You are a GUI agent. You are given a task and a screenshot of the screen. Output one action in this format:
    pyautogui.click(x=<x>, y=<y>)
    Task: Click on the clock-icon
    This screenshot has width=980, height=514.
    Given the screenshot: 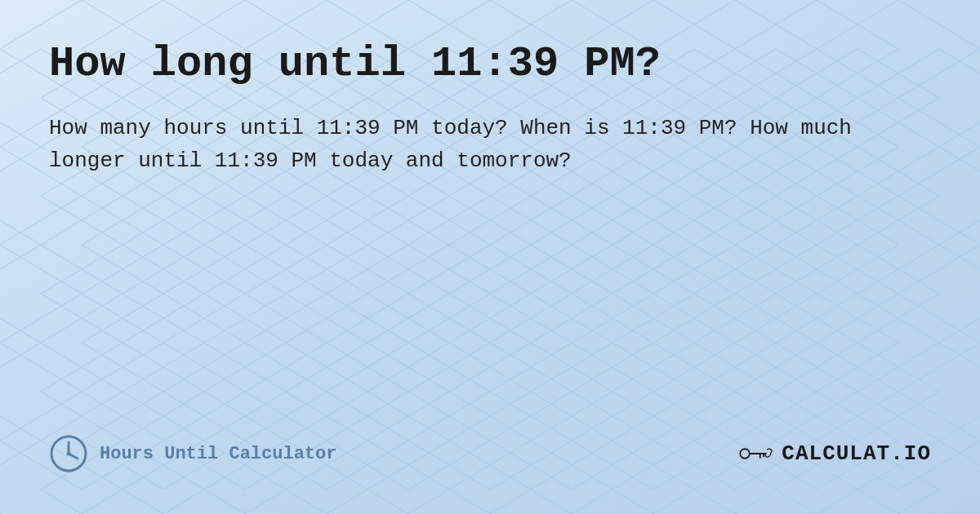 What is the action you would take?
    pyautogui.click(x=69, y=454)
    